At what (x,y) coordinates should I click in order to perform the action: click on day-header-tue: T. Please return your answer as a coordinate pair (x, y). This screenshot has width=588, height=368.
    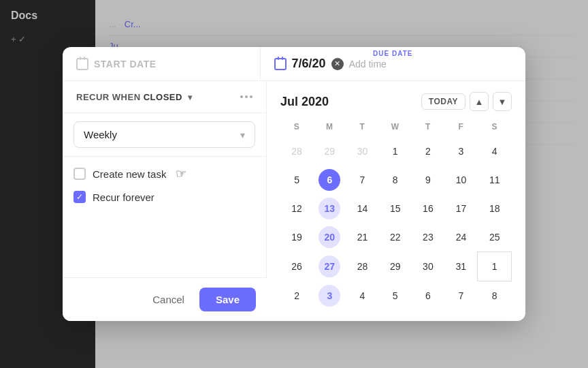
    Looking at the image, I should click on (362, 128).